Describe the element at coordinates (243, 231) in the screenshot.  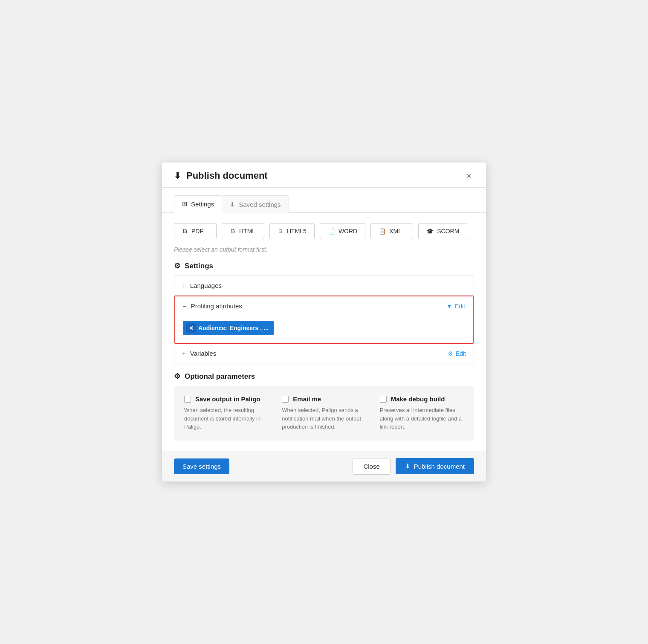
I see `format-html-button: 🗎 HTML` at that location.